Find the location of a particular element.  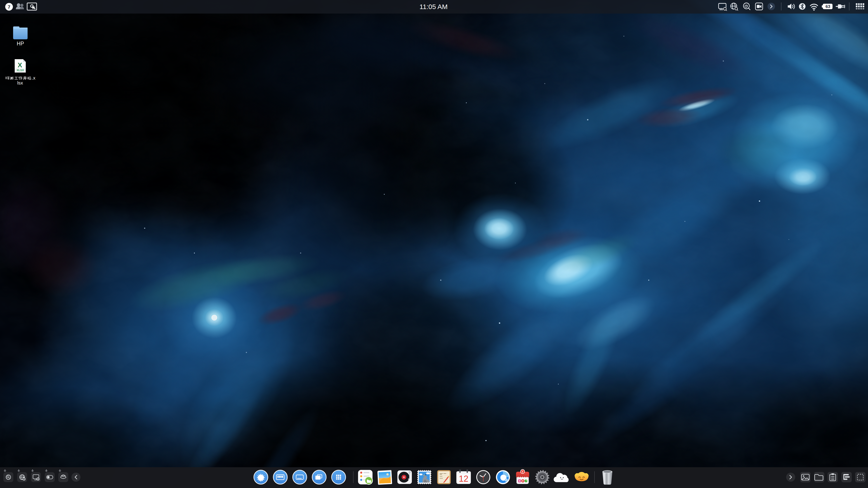

svg-text: X is located at coordinates (20, 65).